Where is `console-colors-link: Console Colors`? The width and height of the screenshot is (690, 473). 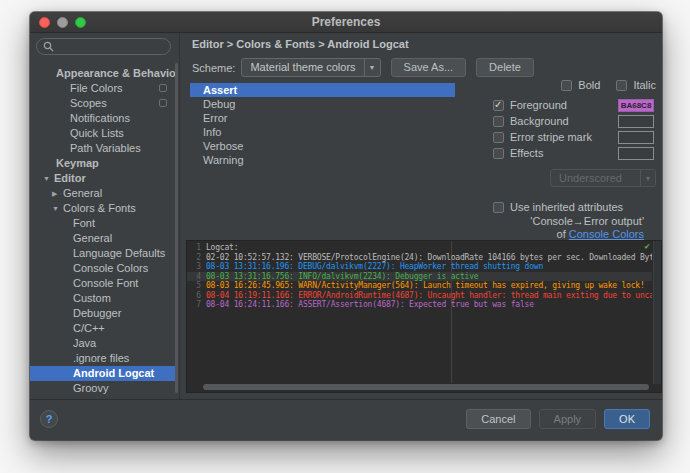 console-colors-link: Console Colors is located at coordinates (606, 234).